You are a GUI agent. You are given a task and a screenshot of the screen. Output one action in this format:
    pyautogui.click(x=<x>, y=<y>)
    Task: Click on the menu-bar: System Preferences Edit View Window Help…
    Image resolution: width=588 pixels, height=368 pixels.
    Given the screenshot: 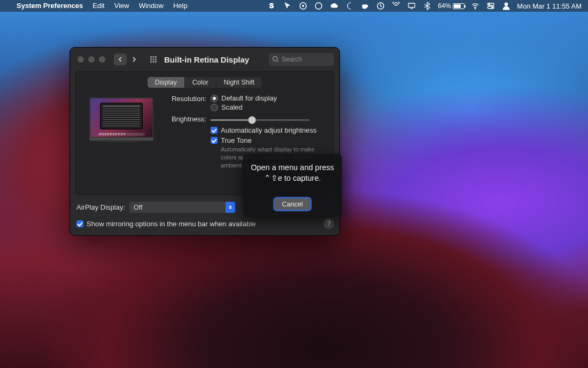 What is the action you would take?
    pyautogui.click(x=294, y=6)
    